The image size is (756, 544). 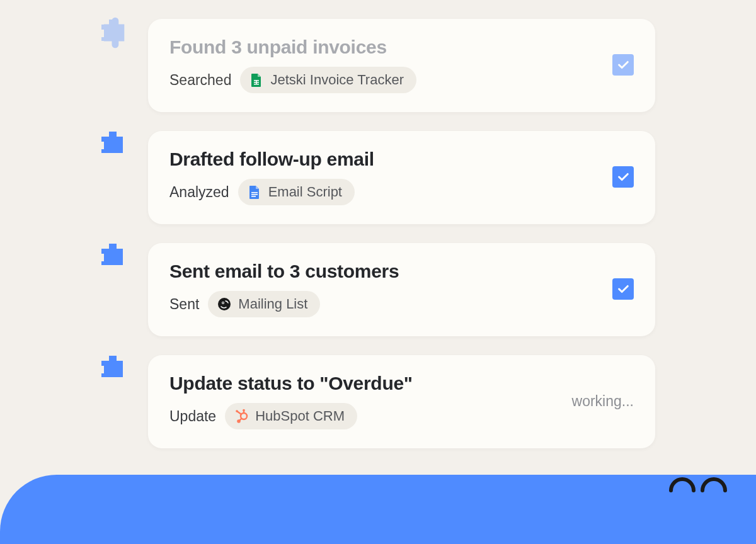 I want to click on task-action: Searched, so click(x=200, y=81).